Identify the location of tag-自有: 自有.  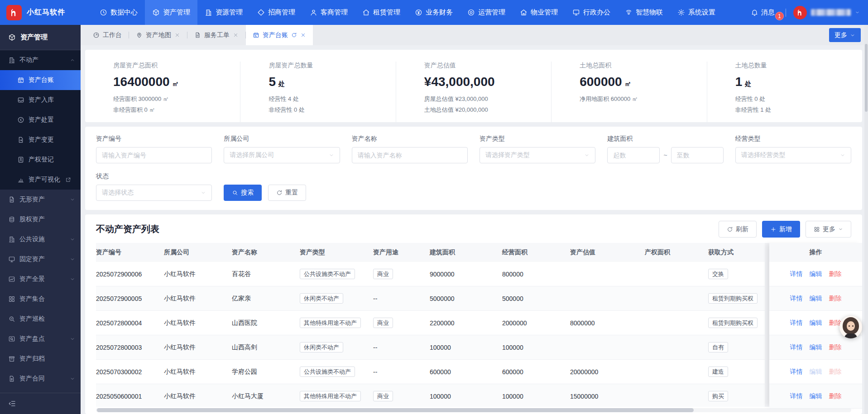
(718, 347).